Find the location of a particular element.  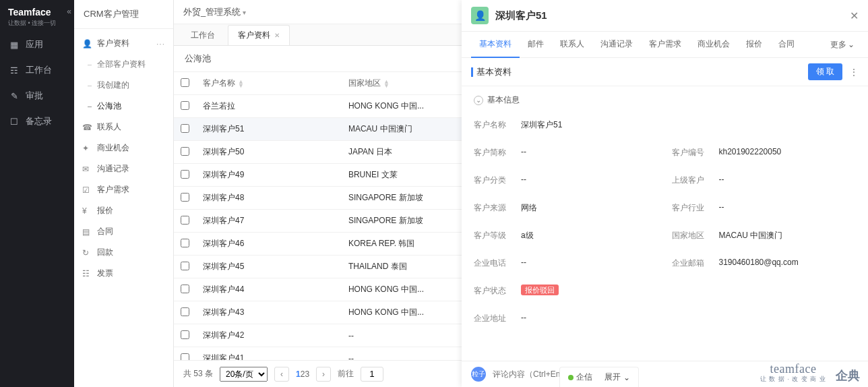

nav-sub-item: ↻回款 is located at coordinates (124, 252).